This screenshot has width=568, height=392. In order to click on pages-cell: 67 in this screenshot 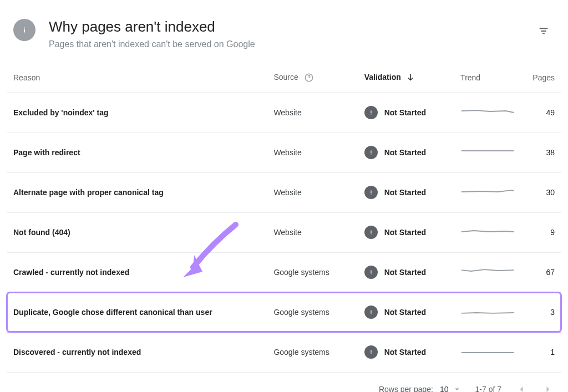, I will do `click(541, 272)`.